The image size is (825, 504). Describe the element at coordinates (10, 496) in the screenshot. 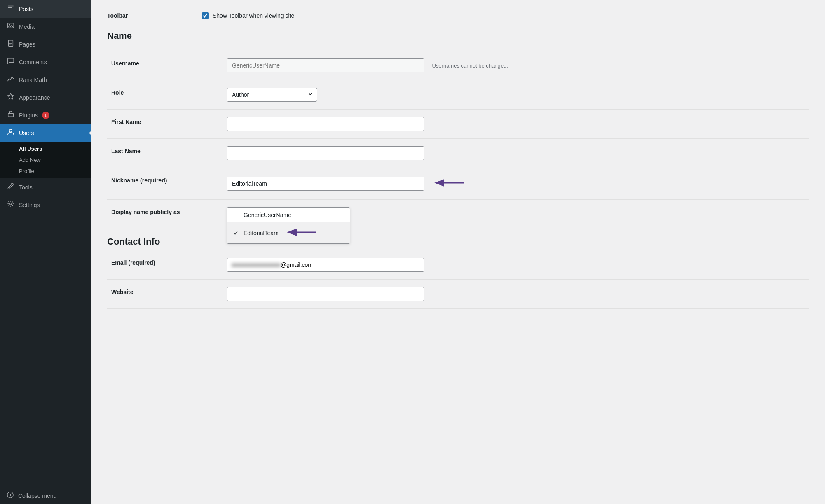

I see `collapse-icon` at that location.